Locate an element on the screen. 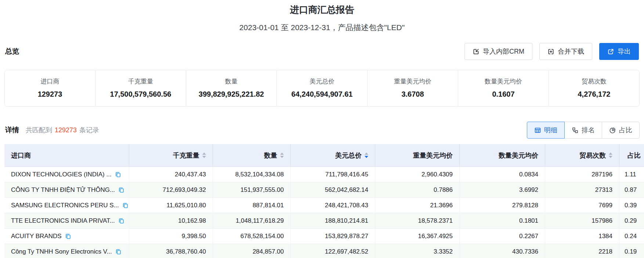 The height and width of the screenshot is (258, 644). column-label: 贸易次数 is located at coordinates (593, 155).